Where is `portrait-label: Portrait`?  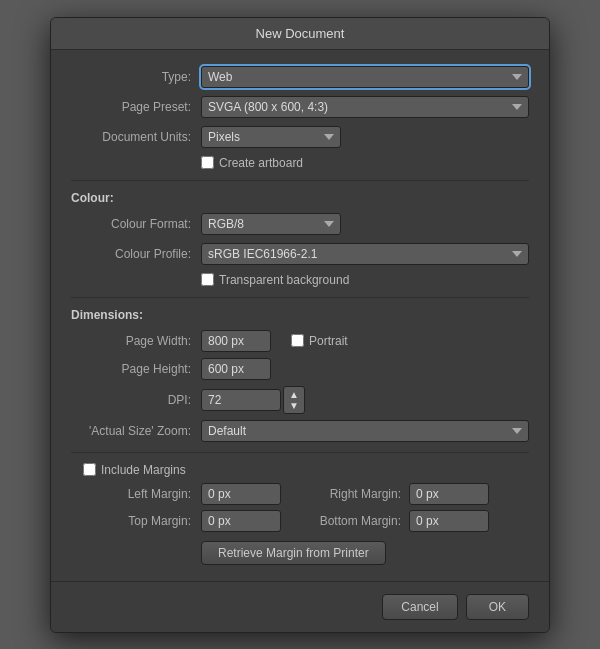 portrait-label: Portrait is located at coordinates (328, 341).